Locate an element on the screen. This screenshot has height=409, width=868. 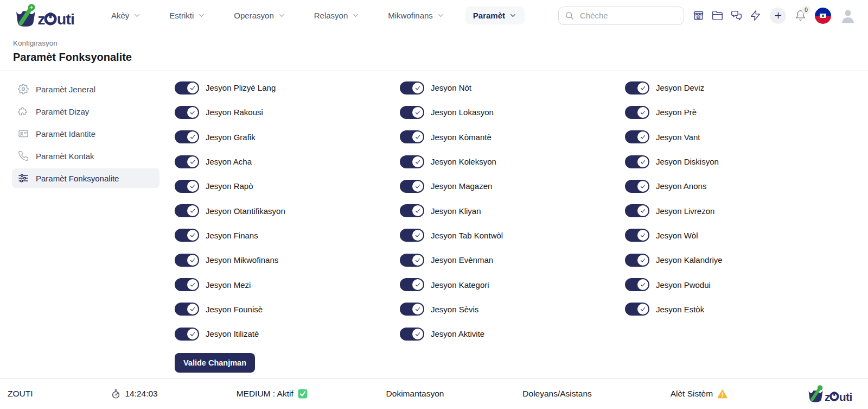
feature-label: Jesyon Livrezon is located at coordinates (685, 211).